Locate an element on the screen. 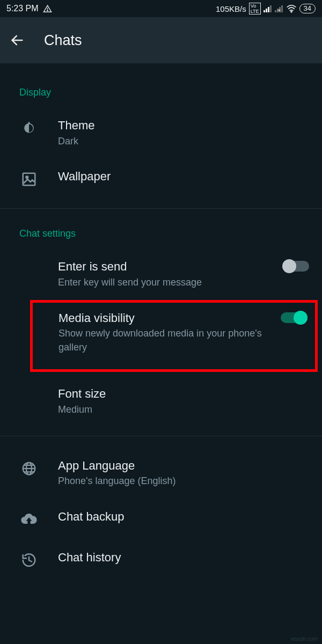 The image size is (322, 644). back-icon is located at coordinates (17, 40).